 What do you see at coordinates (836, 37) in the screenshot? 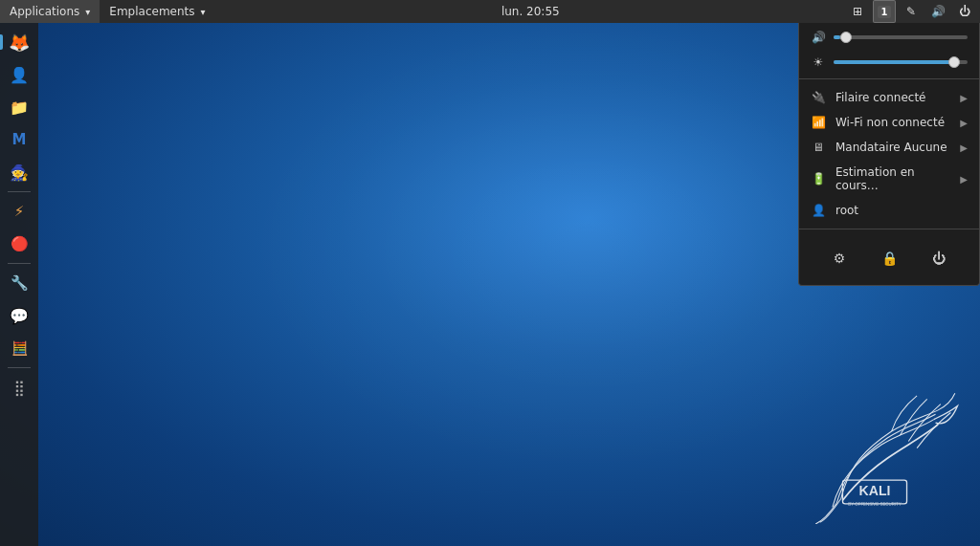
I see `volume-fill` at bounding box center [836, 37].